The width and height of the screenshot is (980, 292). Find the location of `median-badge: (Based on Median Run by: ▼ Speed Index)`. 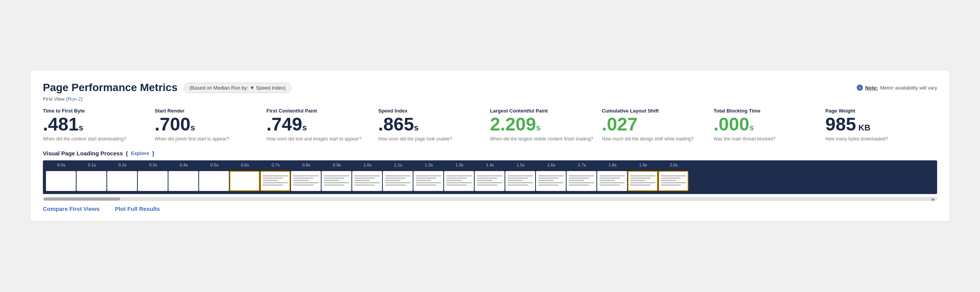

median-badge: (Based on Median Run by: ▼ Speed Index) is located at coordinates (237, 88).